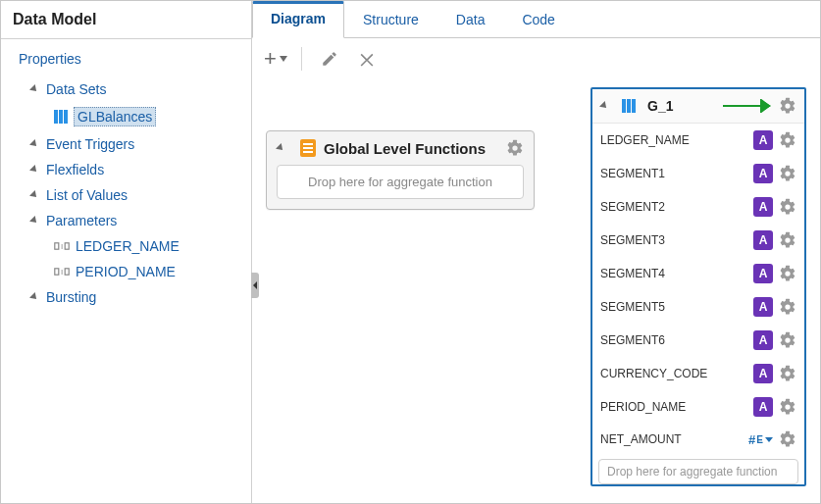 This screenshot has height=504, width=821. What do you see at coordinates (367, 59) in the screenshot?
I see `delete-button` at bounding box center [367, 59].